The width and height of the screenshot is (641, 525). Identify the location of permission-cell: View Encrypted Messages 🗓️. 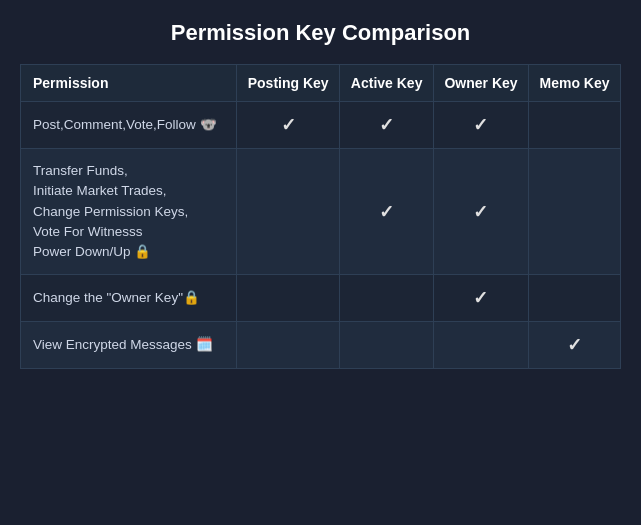
(129, 346).